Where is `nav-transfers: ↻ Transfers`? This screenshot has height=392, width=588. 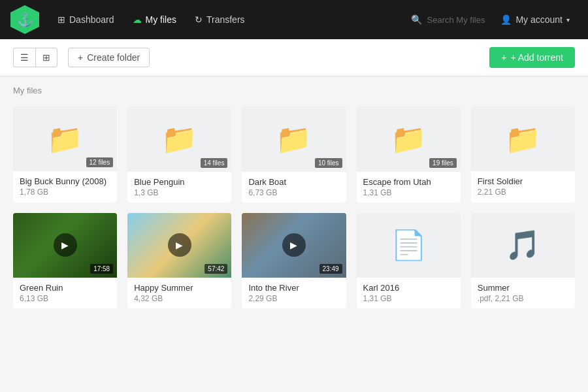
nav-transfers: ↻ Transfers is located at coordinates (220, 20).